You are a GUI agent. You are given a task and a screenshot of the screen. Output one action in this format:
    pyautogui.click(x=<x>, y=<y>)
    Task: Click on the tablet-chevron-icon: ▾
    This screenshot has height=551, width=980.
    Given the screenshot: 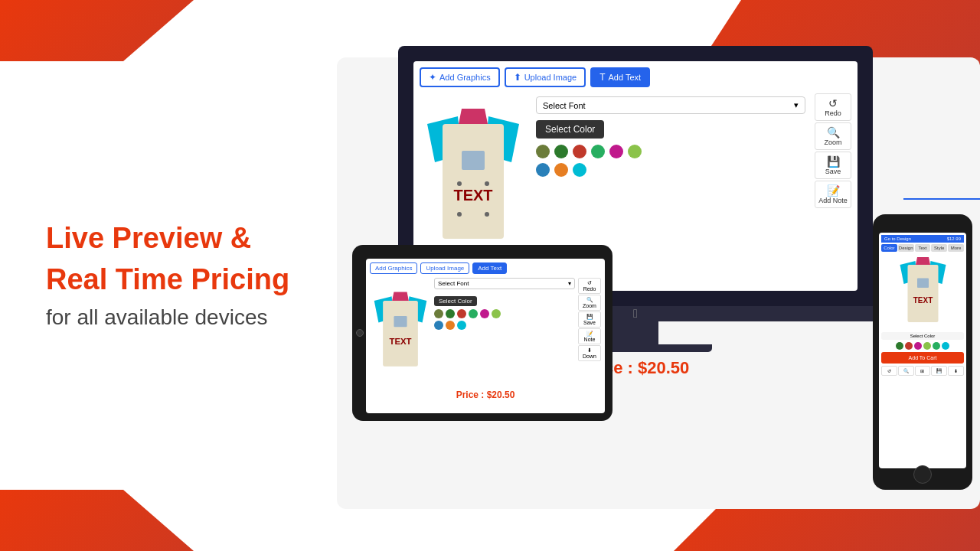 What is the action you would take?
    pyautogui.click(x=570, y=283)
    